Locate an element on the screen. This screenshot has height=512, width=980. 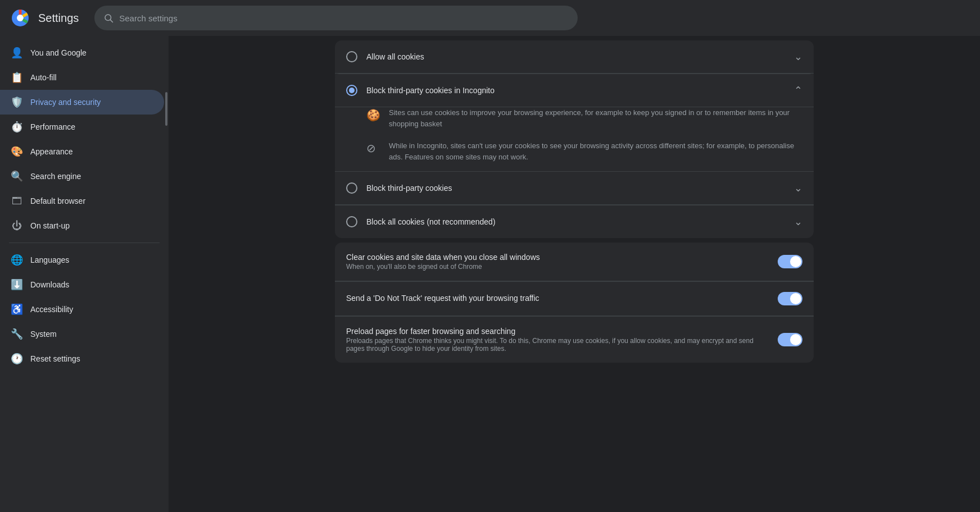
block-all-cookies-option: Block all cookies (not recommended) ⌄ is located at coordinates (574, 221).